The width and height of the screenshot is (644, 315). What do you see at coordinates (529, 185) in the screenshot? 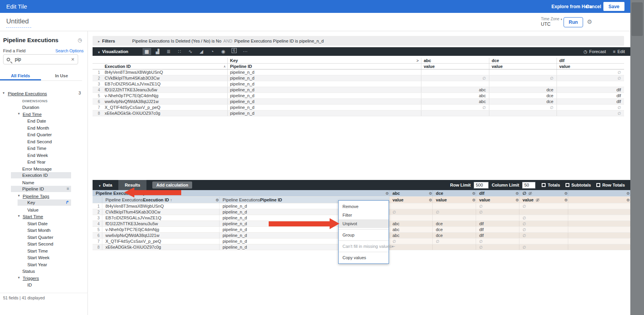
I see `column-limit-input` at bounding box center [529, 185].